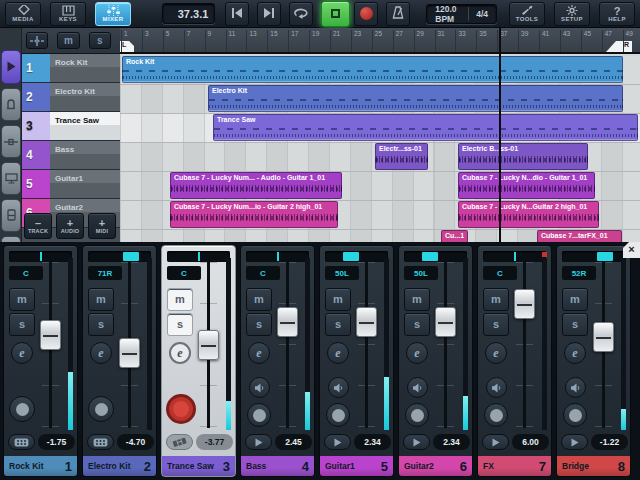 The height and width of the screenshot is (480, 640). I want to click on time-display: 37.3.1, so click(188, 14).